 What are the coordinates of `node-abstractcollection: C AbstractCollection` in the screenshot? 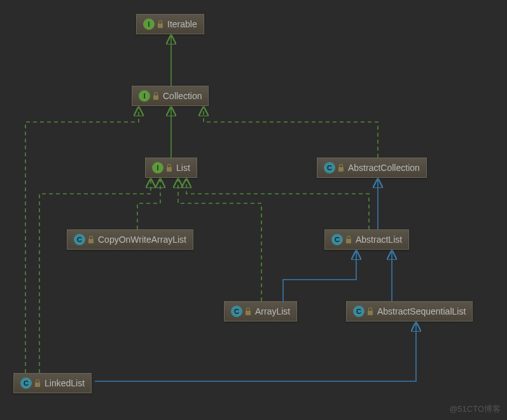 It's located at (372, 168).